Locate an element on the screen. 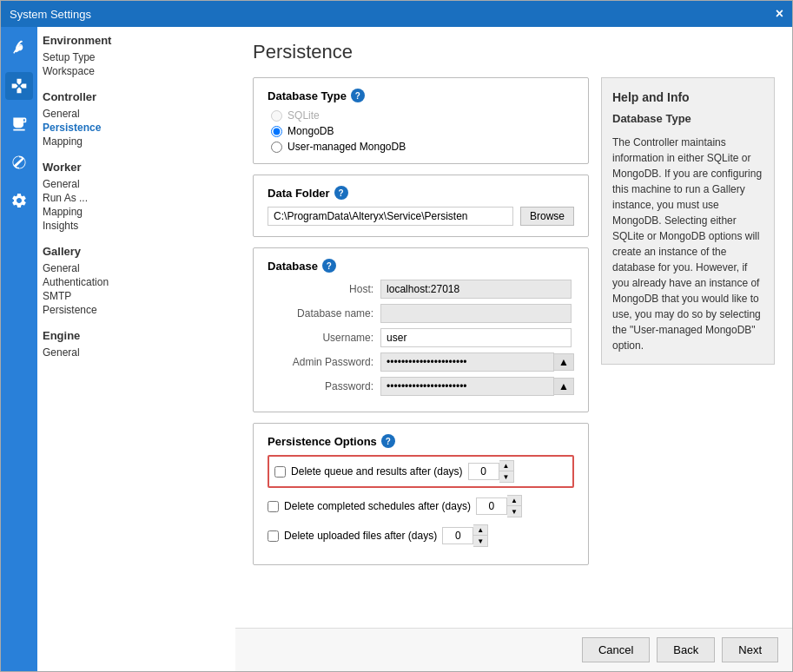 The height and width of the screenshot is (672, 793). radio-user-mongodb: User-managed MongoDB is located at coordinates (422, 147).